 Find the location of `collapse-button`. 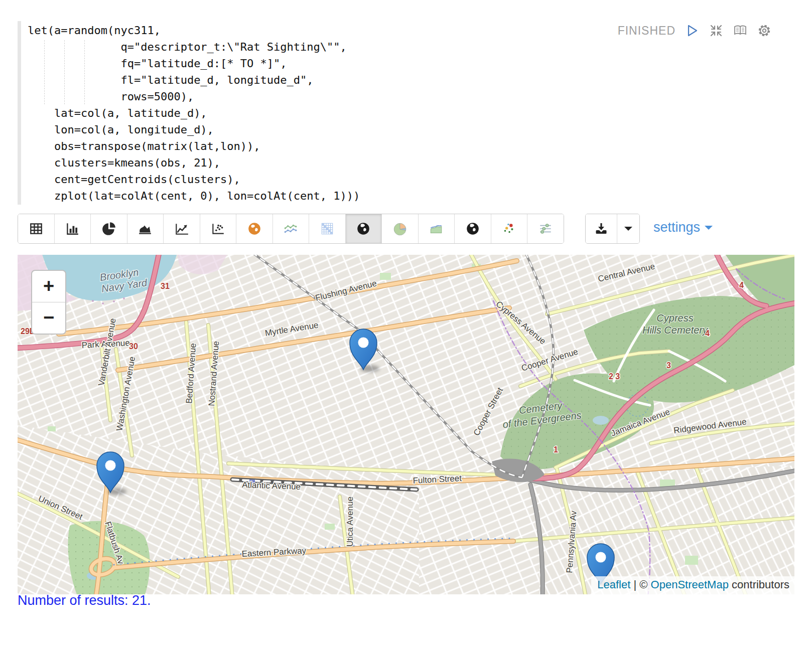

collapse-button is located at coordinates (716, 31).